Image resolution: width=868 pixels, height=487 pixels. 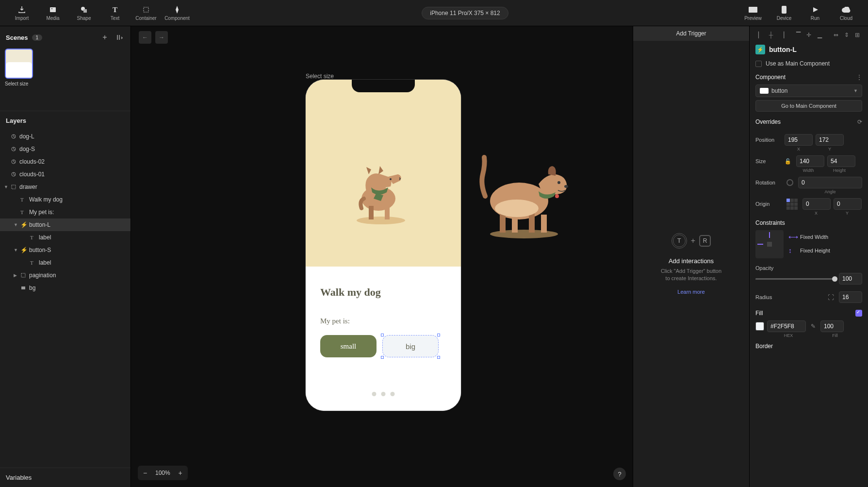 I want to click on align-controls: ▏ ┼ ▕ ▔ ✛ ▁ ⇔ ⇕ ⊞, so click(x=809, y=35).